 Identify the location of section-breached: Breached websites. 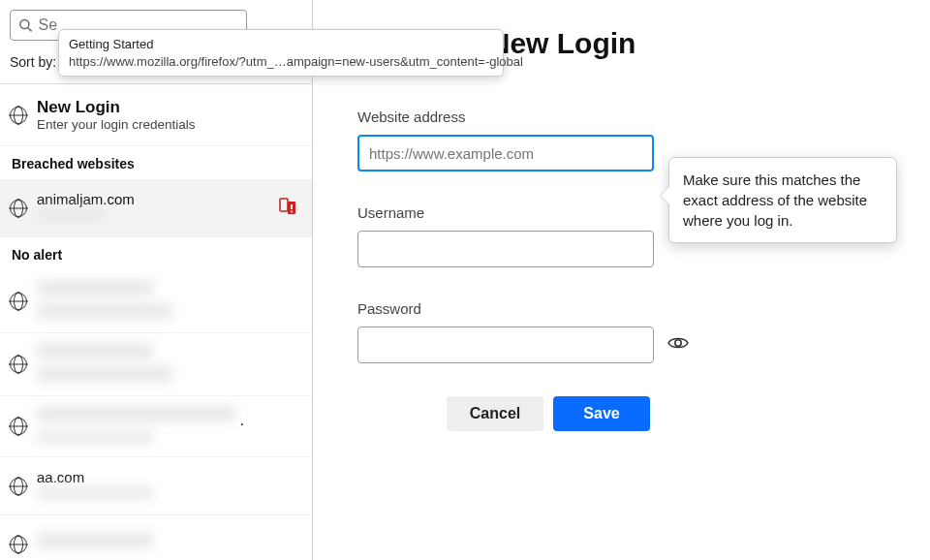
(156, 163).